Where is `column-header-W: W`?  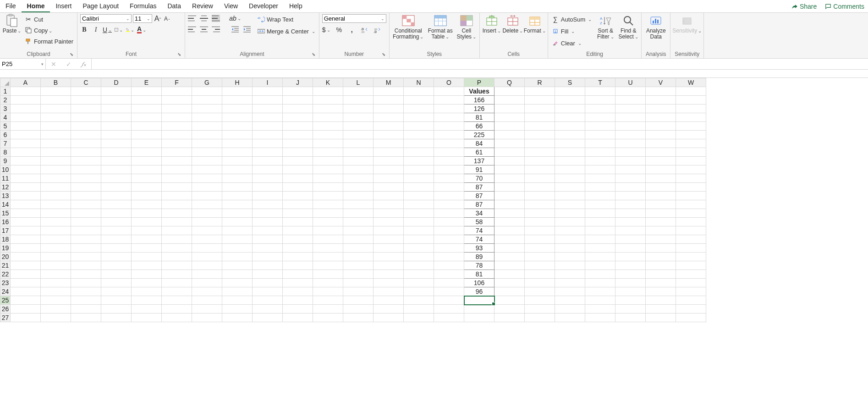 column-header-W: W is located at coordinates (691, 82).